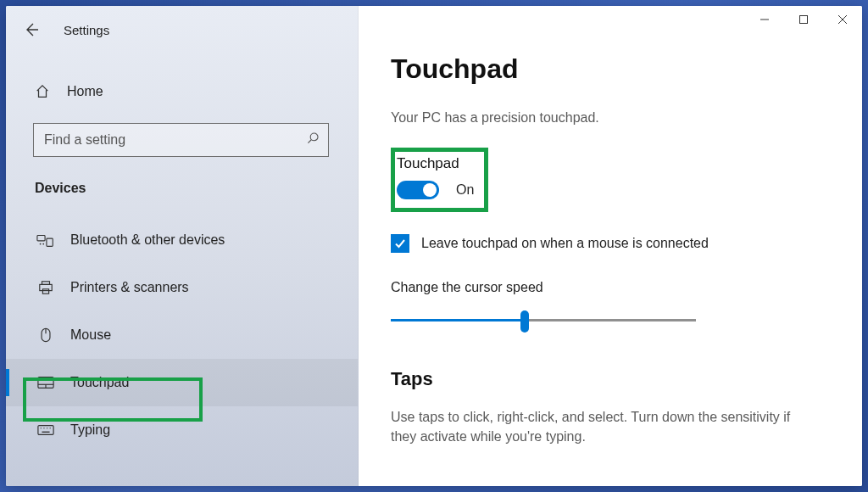 The width and height of the screenshot is (868, 492). Describe the element at coordinates (565, 243) in the screenshot. I see `checkbox-label: Leave touchpad on when a mouse is connec…` at that location.